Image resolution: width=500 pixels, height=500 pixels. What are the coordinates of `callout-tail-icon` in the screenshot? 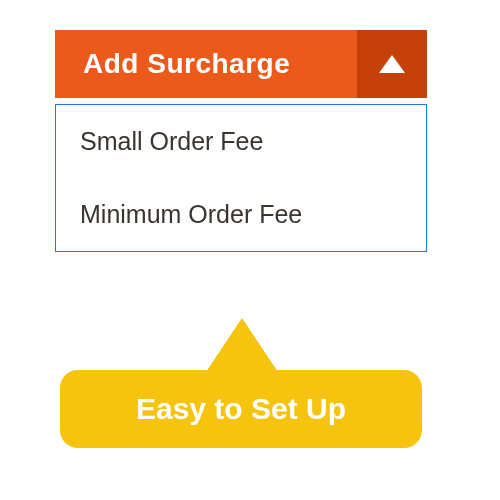 It's located at (242, 345).